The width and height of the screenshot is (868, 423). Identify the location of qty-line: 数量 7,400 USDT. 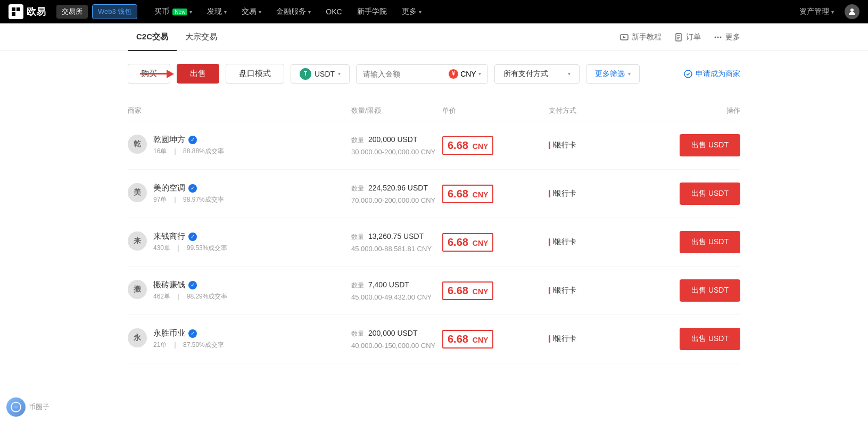
(397, 285).